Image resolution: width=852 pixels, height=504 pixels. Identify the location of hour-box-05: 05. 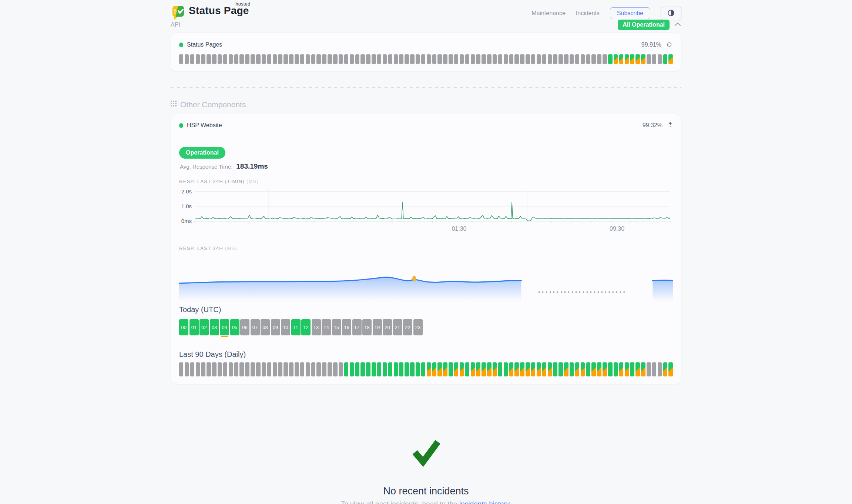
(235, 327).